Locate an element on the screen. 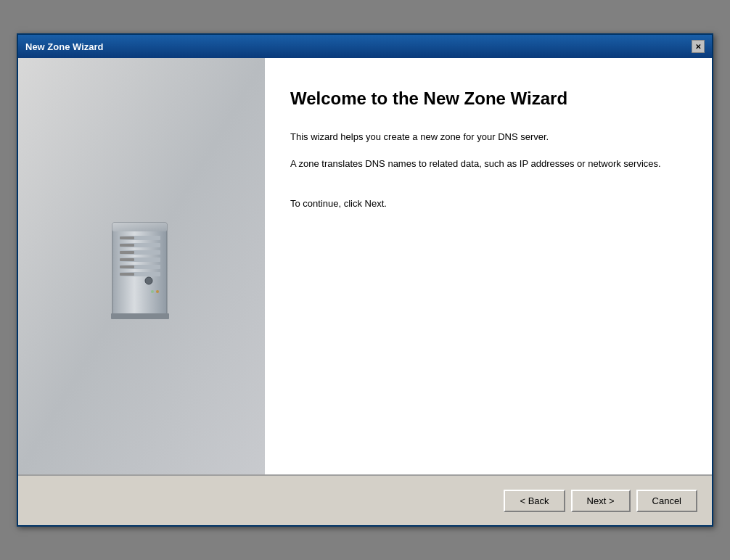 Image resolution: width=730 pixels, height=560 pixels. description-paragraph-1: This wizard helps you create a new zone … is located at coordinates (488, 138).